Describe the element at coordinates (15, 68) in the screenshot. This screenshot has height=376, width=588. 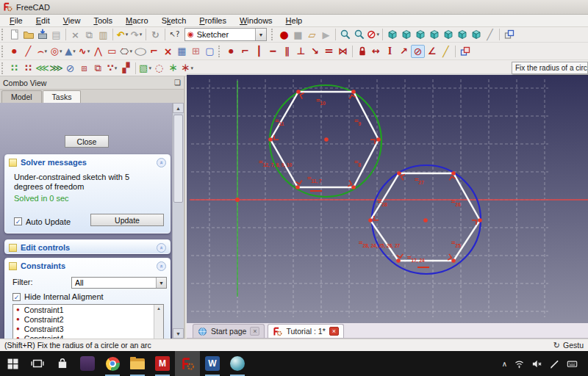
I see `close-shape-button: ∷` at that location.